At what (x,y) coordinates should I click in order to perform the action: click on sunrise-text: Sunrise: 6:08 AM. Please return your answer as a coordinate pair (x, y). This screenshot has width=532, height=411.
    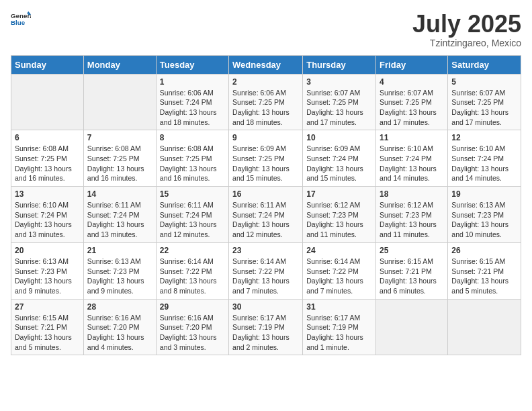
    Looking at the image, I should click on (187, 148).